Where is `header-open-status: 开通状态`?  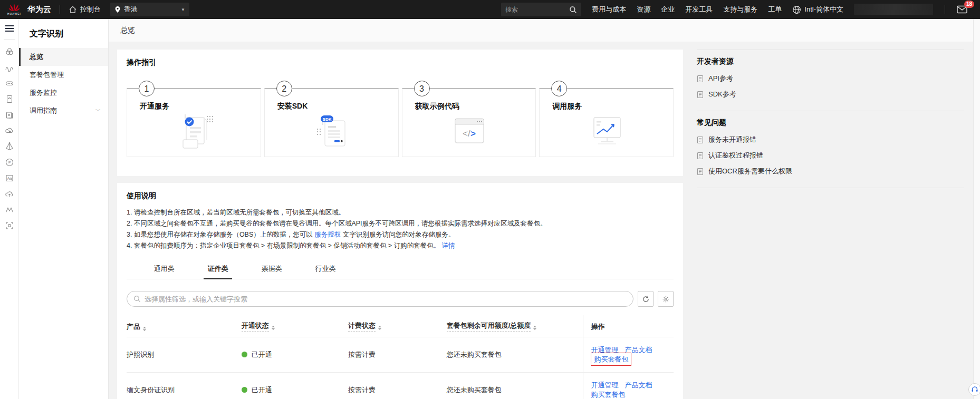 header-open-status: 开通状态 is located at coordinates (295, 326).